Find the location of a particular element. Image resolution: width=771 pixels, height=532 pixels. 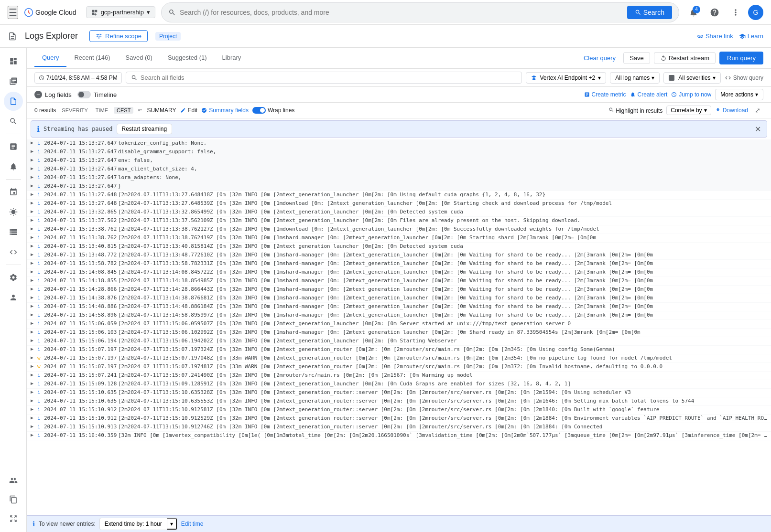

table-row: ▶ i 2024-07-11 15:15:06.194 [2m2024-07-1… is located at coordinates (399, 341).